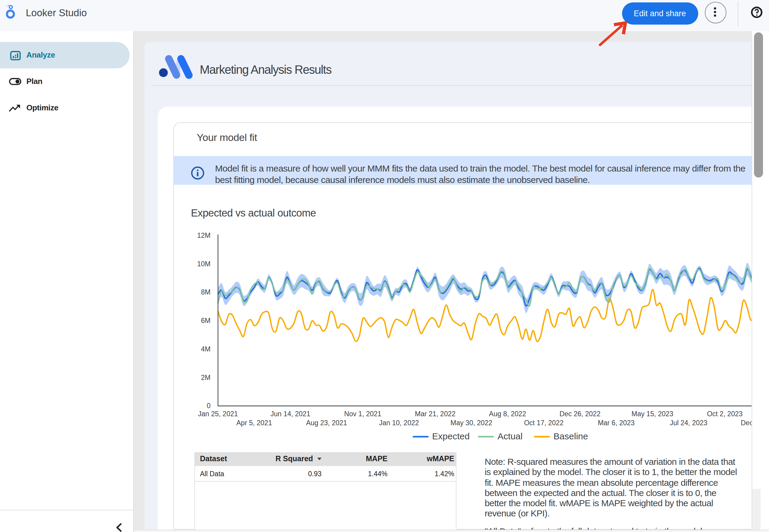 This screenshot has height=532, width=769. What do you see at coordinates (206, 377) in the screenshot?
I see `svg-text: 2M` at bounding box center [206, 377].